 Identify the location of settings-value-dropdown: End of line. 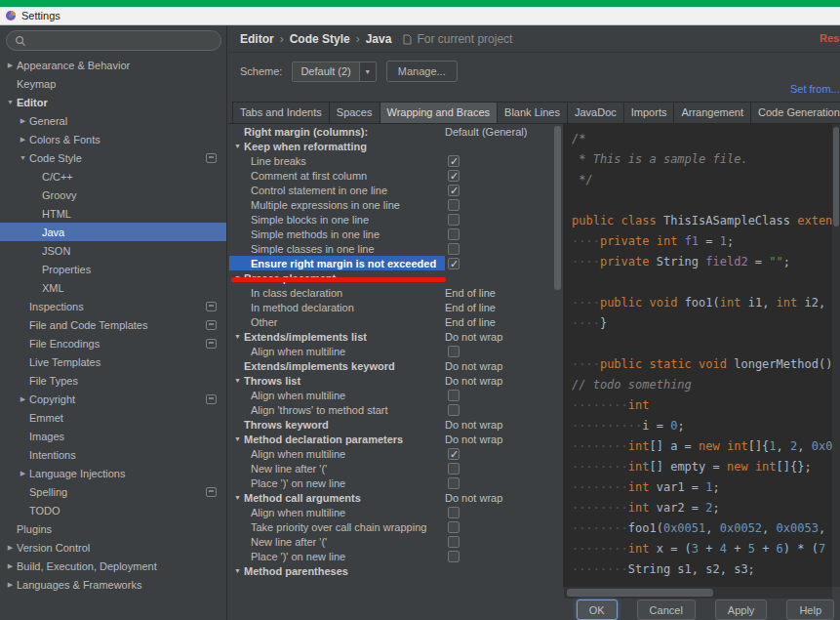
(470, 293).